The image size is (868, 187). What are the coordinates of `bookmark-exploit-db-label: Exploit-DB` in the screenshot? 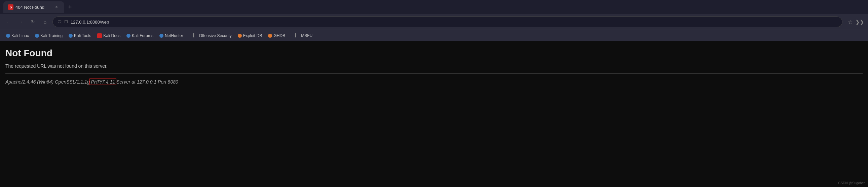 It's located at (253, 36).